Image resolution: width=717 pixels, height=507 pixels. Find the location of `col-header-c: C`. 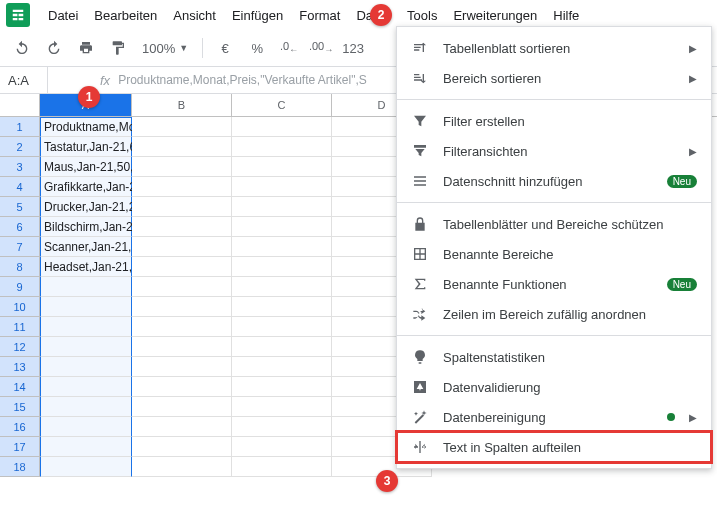

col-header-c: C is located at coordinates (282, 105).